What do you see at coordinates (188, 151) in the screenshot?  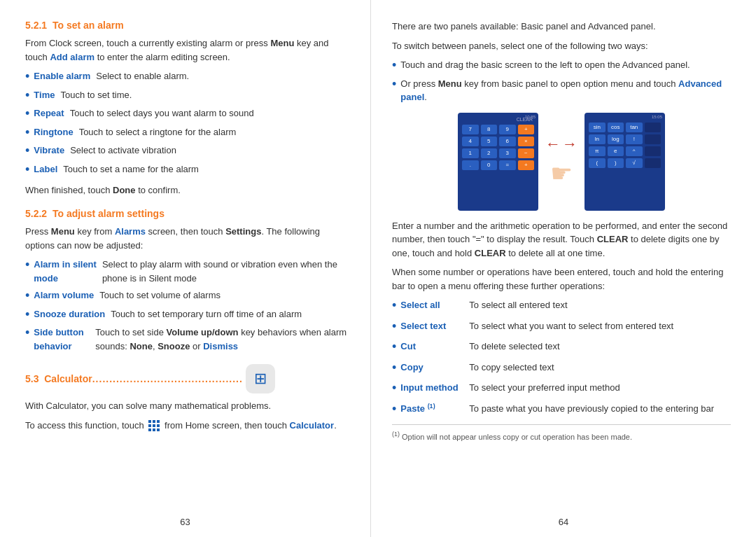 I see `bullet-vibrate: • Vibrate Select to activate vibration` at bounding box center [188, 151].